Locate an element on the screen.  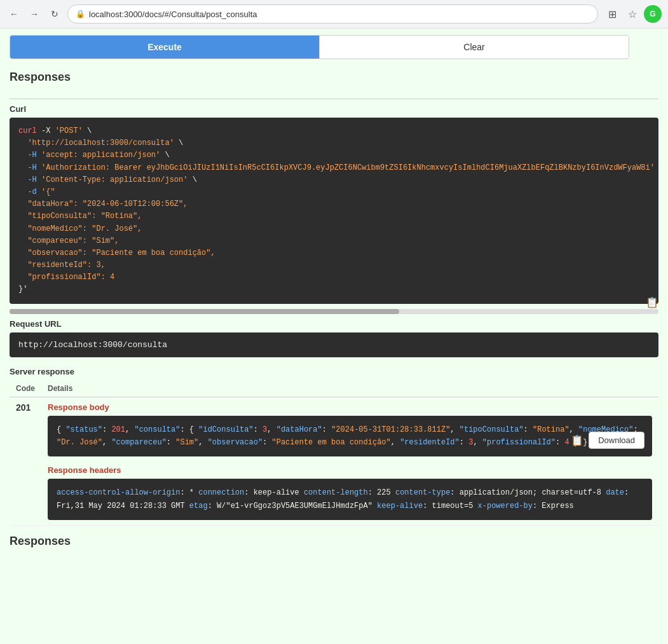
request-url-display: http://localhost:3000/consulta is located at coordinates (334, 345).